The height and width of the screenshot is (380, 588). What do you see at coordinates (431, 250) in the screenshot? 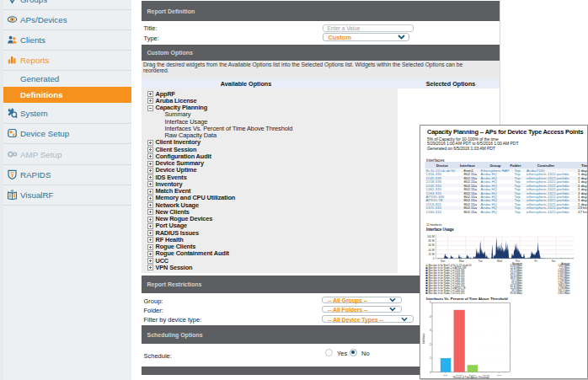
I see `svg-text: 40 M` at bounding box center [431, 250].